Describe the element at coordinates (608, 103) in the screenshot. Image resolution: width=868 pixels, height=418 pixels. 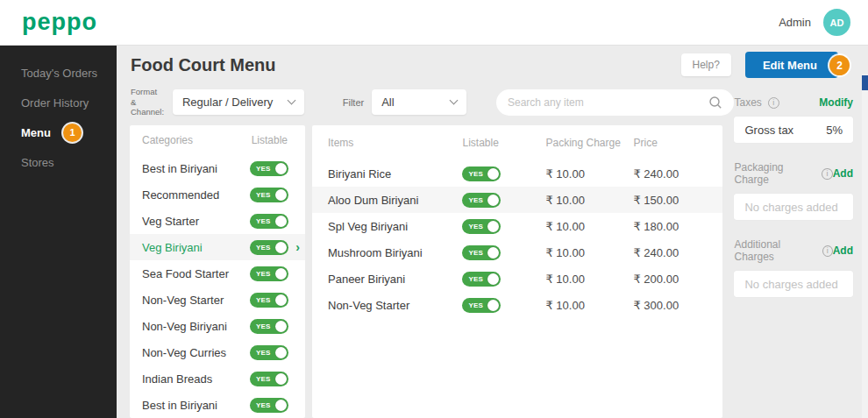
I see `search-input` at that location.